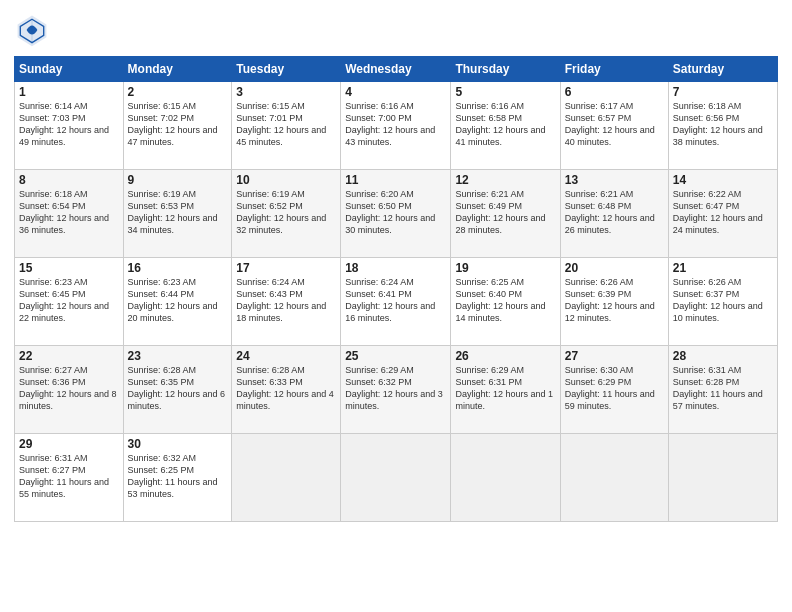 The width and height of the screenshot is (792, 612). Describe the element at coordinates (396, 478) in the screenshot. I see `calendar-week-5: 29Sunrise: 6:31 AMSunset: 6:27 PMDayligh…` at that location.